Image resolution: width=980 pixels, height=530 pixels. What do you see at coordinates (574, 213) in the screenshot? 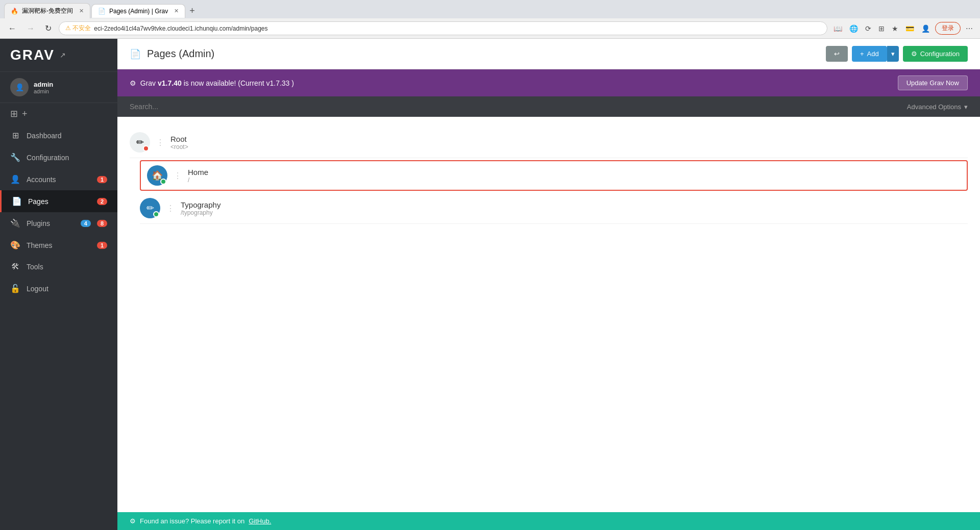
I see `page-path-typography: /typography` at bounding box center [574, 213].